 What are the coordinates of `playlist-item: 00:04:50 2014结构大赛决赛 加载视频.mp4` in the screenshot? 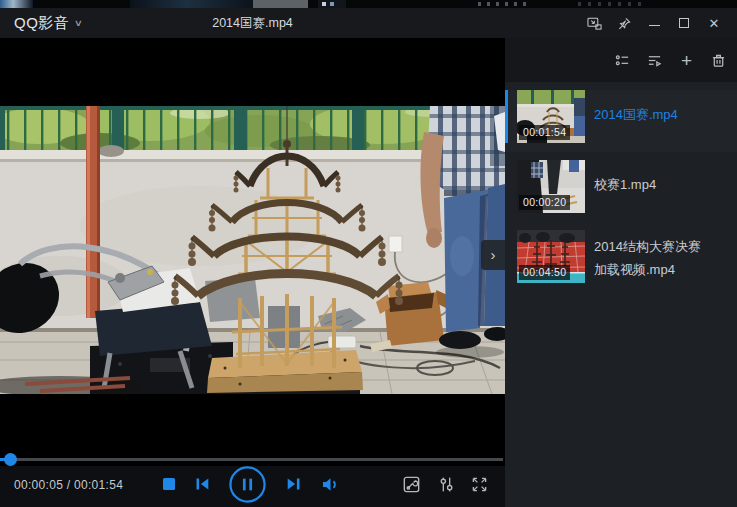 It's located at (621, 261).